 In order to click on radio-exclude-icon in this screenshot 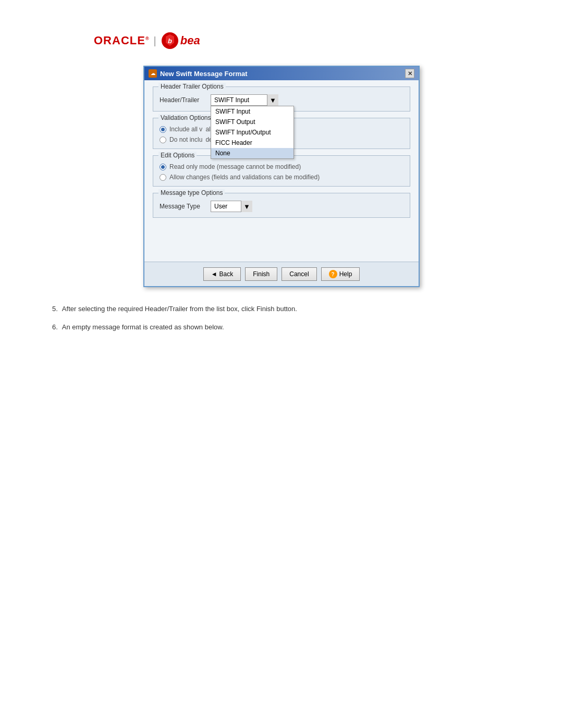, I will do `click(163, 140)`.